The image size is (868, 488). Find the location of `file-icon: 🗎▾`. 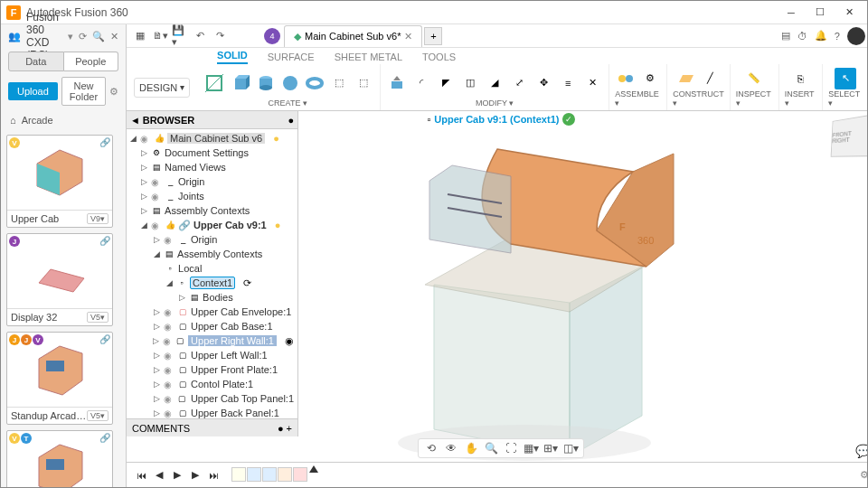

file-icon: 🗎▾ is located at coordinates (160, 36).